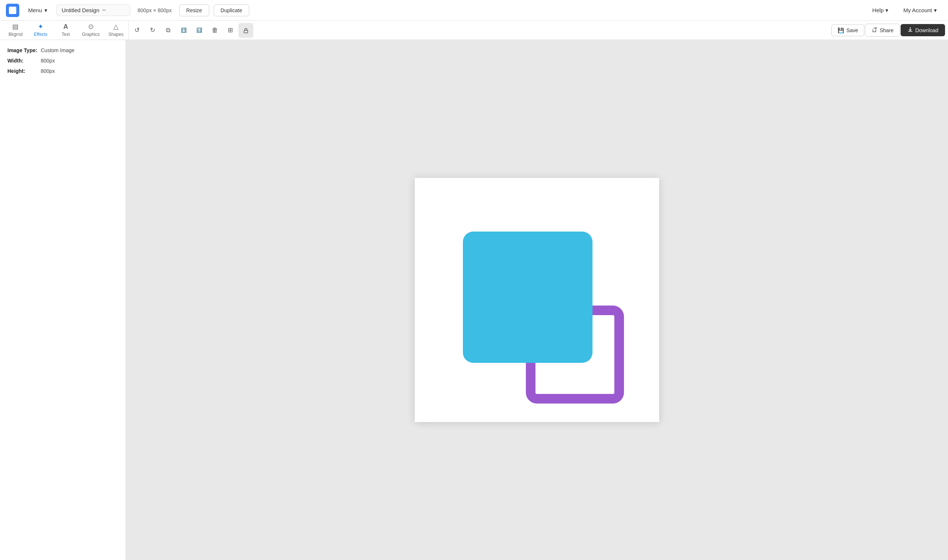 The height and width of the screenshot is (560, 948). What do you see at coordinates (66, 34) in the screenshot?
I see `tab-text-label: Text` at bounding box center [66, 34].